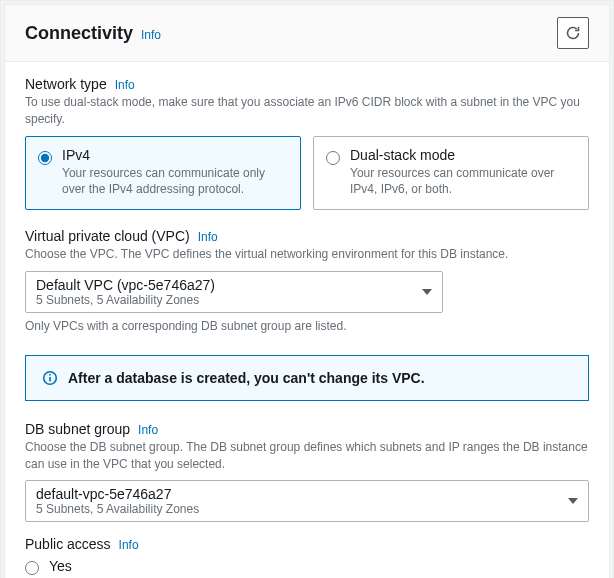 The height and width of the screenshot is (578, 614). I want to click on vpc-note: Only VPCs with a corresponding DB subnet…, so click(307, 326).